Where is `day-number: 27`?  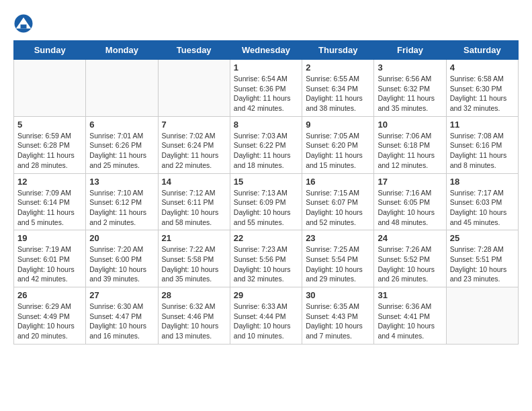
day-number: 27 is located at coordinates (122, 295).